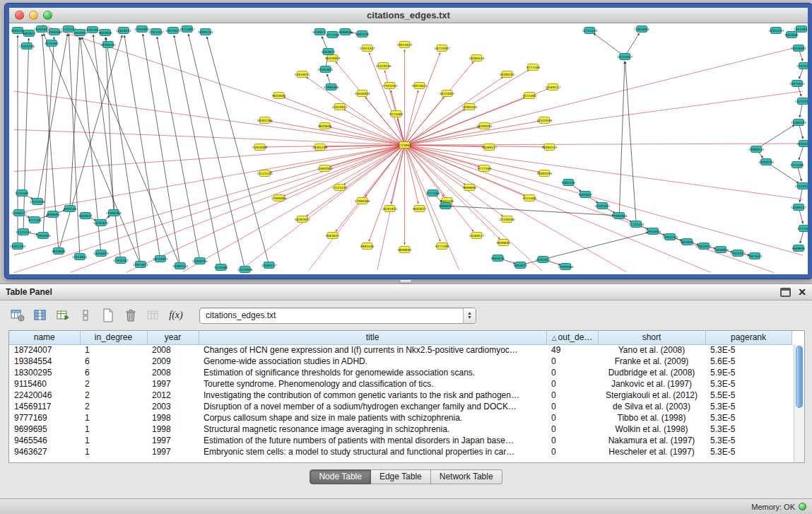 This screenshot has width=812, height=514. I want to click on cell-name: 9115460, so click(45, 384).